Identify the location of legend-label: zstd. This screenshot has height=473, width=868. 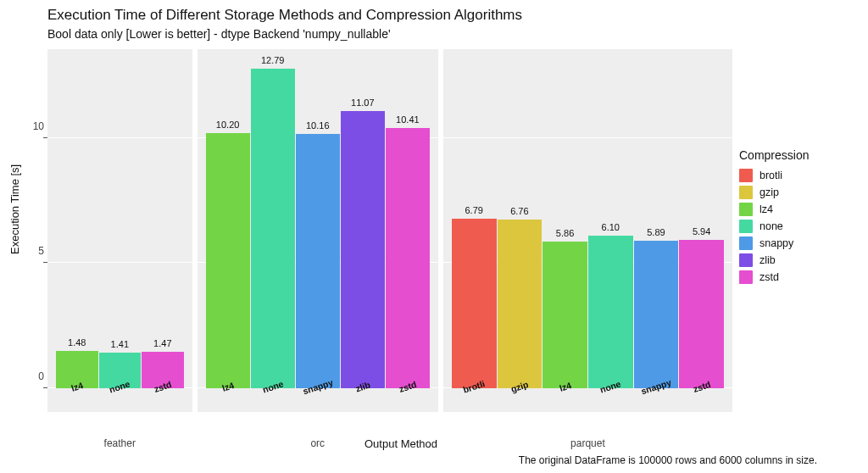
(770, 277).